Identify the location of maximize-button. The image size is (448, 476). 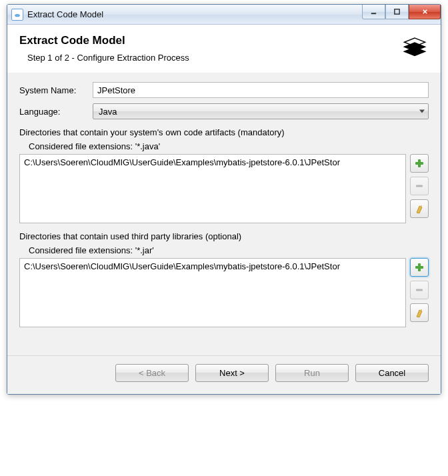
(397, 12).